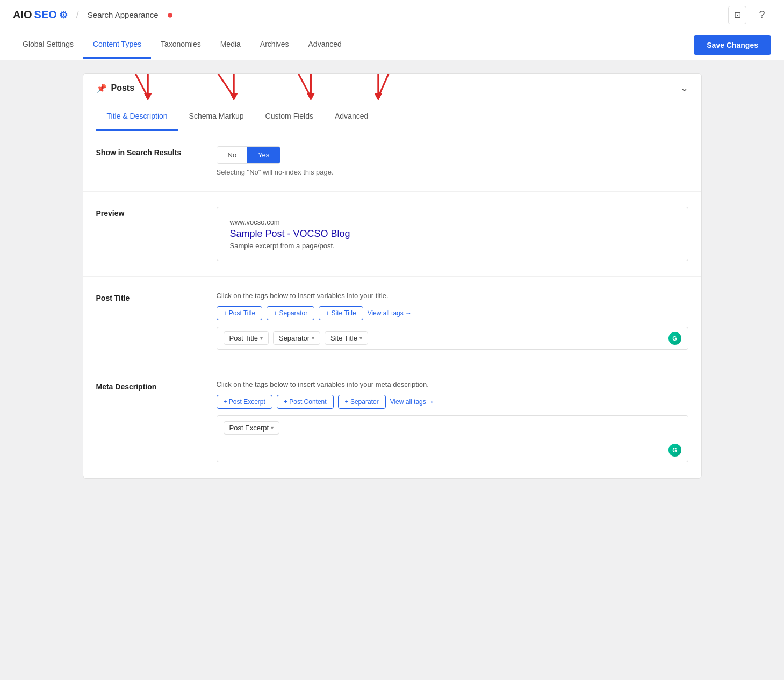 The image size is (784, 680). Describe the element at coordinates (346, 338) in the screenshot. I see `token-site-title: Site Title ▾` at that location.